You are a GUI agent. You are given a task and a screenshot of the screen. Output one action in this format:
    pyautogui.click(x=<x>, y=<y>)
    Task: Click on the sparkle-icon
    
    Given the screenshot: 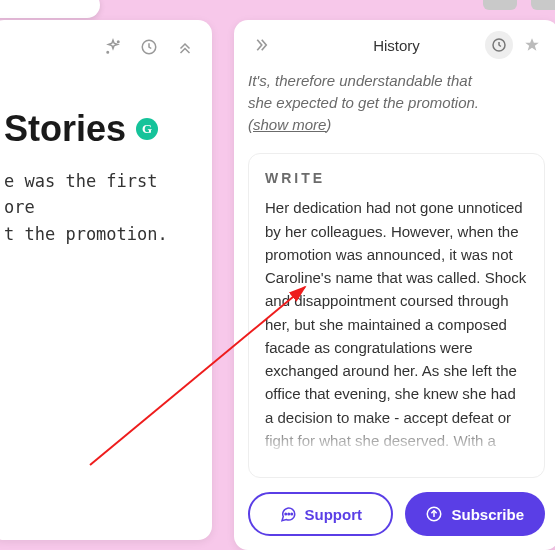 What is the action you would take?
    pyautogui.click(x=113, y=47)
    